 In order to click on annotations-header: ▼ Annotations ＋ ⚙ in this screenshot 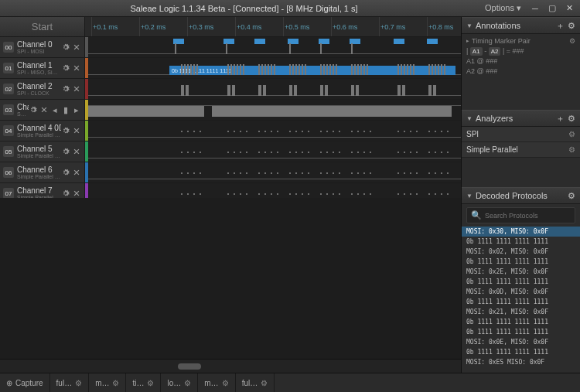, I will do `click(521, 26)`.